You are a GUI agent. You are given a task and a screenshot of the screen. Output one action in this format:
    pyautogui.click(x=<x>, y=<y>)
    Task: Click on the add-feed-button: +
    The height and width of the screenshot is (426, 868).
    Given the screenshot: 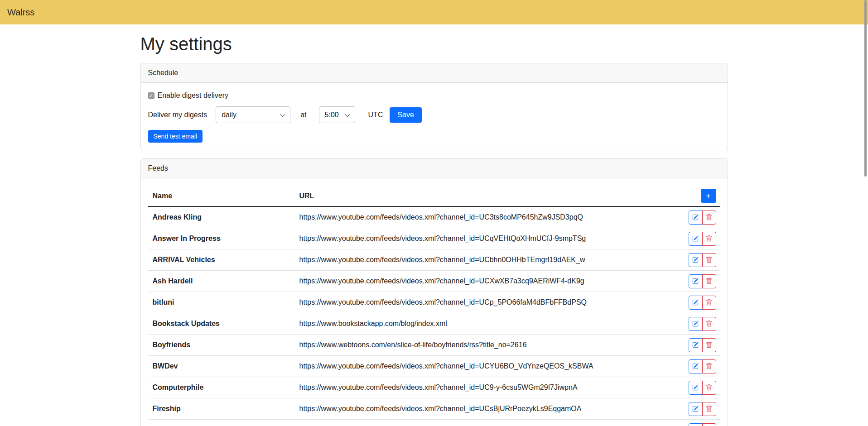 What is the action you would take?
    pyautogui.click(x=709, y=196)
    